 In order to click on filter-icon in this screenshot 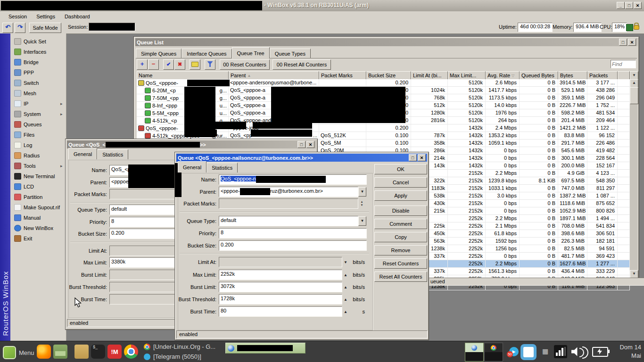, I will do `click(210, 65)`.